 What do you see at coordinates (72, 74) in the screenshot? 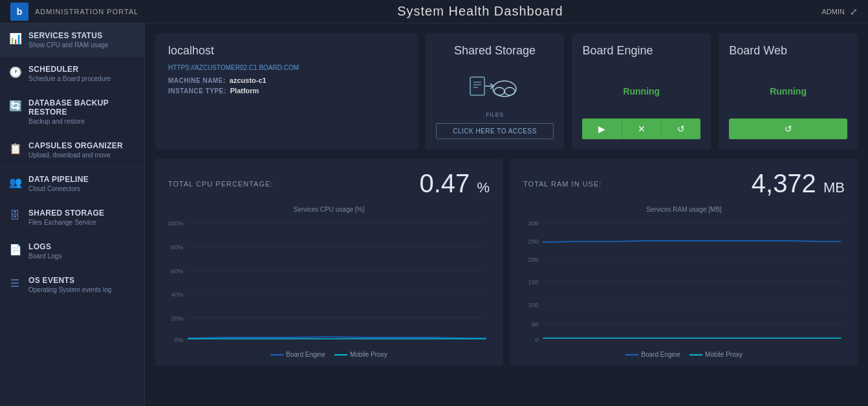
I see `sidebar-item-scheduler: 🕐 SCHEDULER Schedule a Board procedure` at bounding box center [72, 74].